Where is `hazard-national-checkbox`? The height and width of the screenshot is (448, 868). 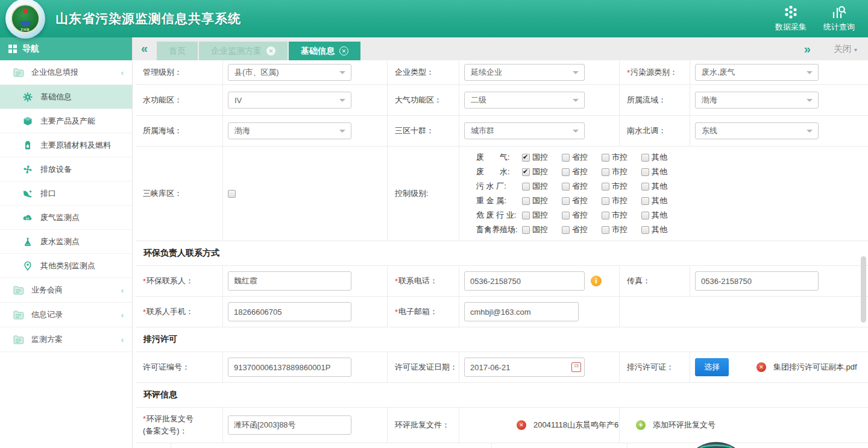 hazard-national-checkbox is located at coordinates (526, 216).